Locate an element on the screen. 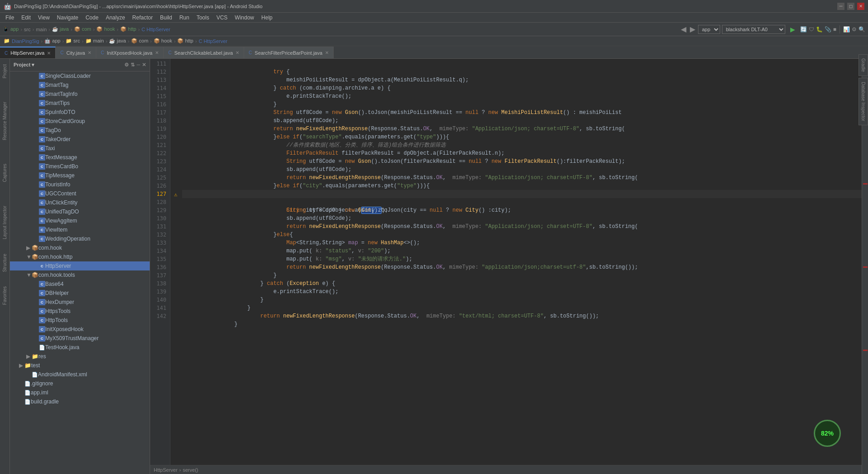 This screenshot has width=868, height=474. code-line-113: } catch (com.dianping.archive.a e) { is located at coordinates (522, 80).